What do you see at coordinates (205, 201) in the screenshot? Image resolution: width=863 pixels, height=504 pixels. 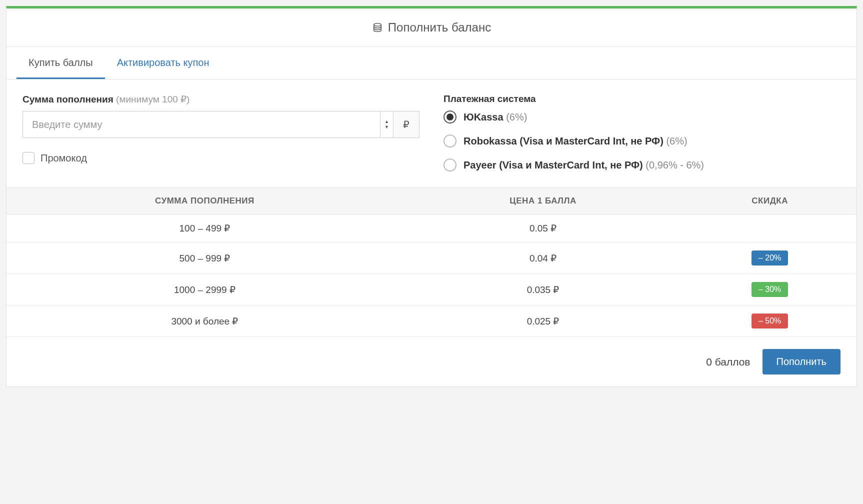 I see `th-amount: СУММА ПОПОЛНЕНИЯ` at bounding box center [205, 201].